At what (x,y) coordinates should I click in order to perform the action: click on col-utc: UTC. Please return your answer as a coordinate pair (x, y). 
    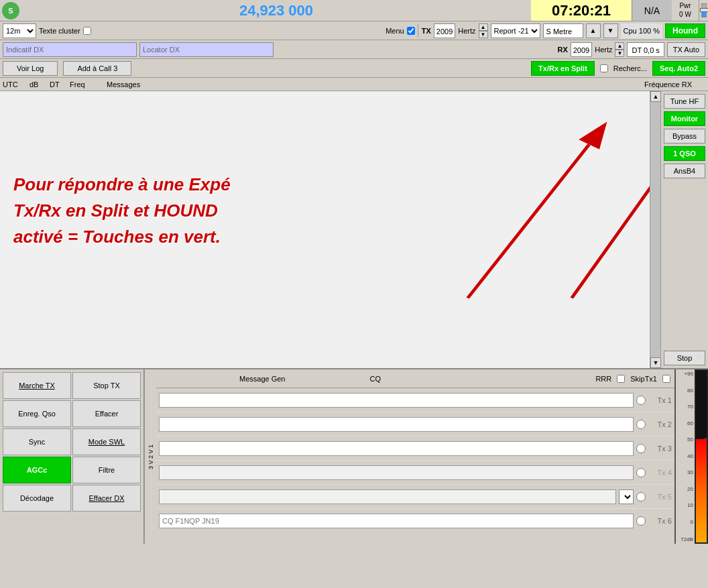
    Looking at the image, I should click on (16, 84).